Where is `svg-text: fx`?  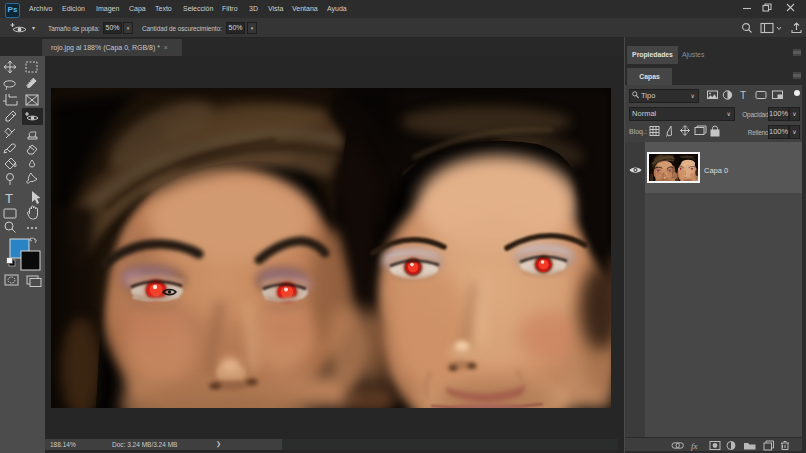 svg-text: fx is located at coordinates (694, 446).